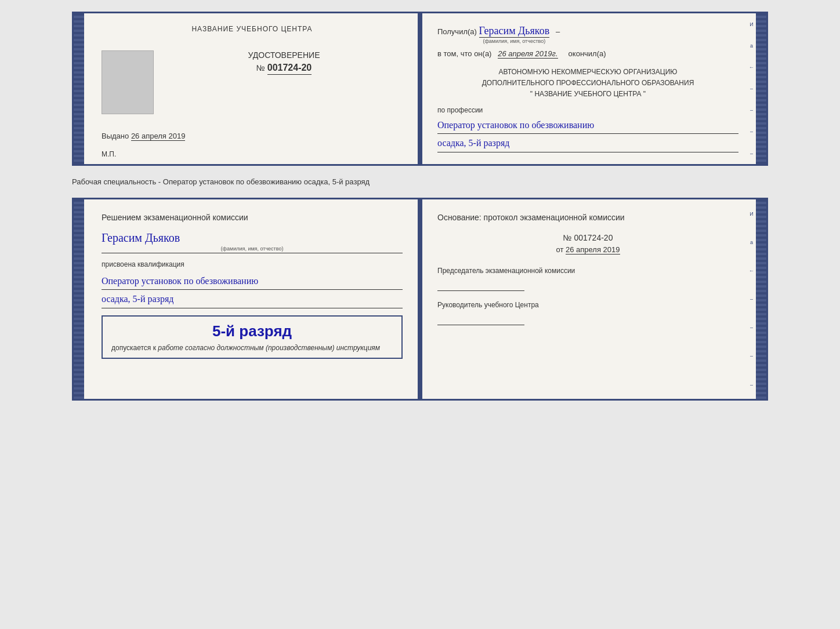  What do you see at coordinates (79, 299) in the screenshot?
I see `spine-left-bottom` at bounding box center [79, 299].